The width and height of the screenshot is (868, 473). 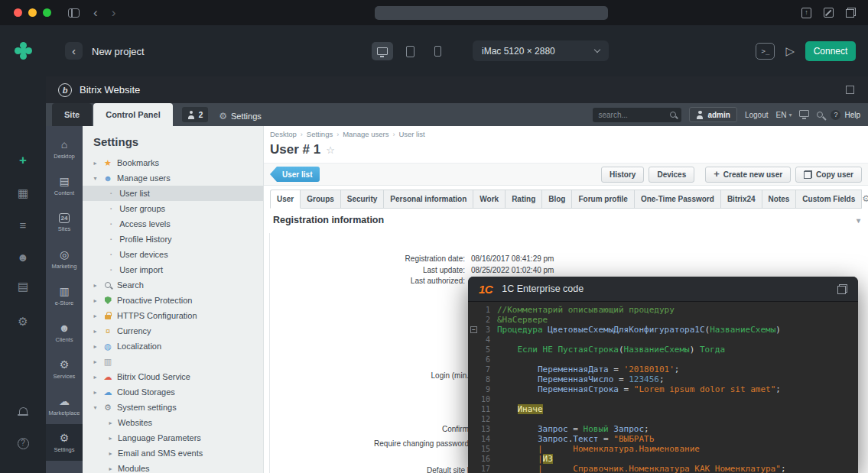 What do you see at coordinates (173, 163) in the screenshot?
I see `menu-item-bookmarks: ▸★Bookmarks` at bounding box center [173, 163].